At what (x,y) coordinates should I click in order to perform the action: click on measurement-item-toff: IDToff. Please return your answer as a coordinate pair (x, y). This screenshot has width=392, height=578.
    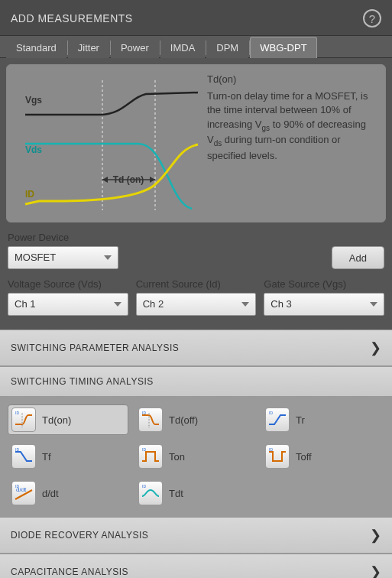
    Looking at the image, I should click on (322, 456).